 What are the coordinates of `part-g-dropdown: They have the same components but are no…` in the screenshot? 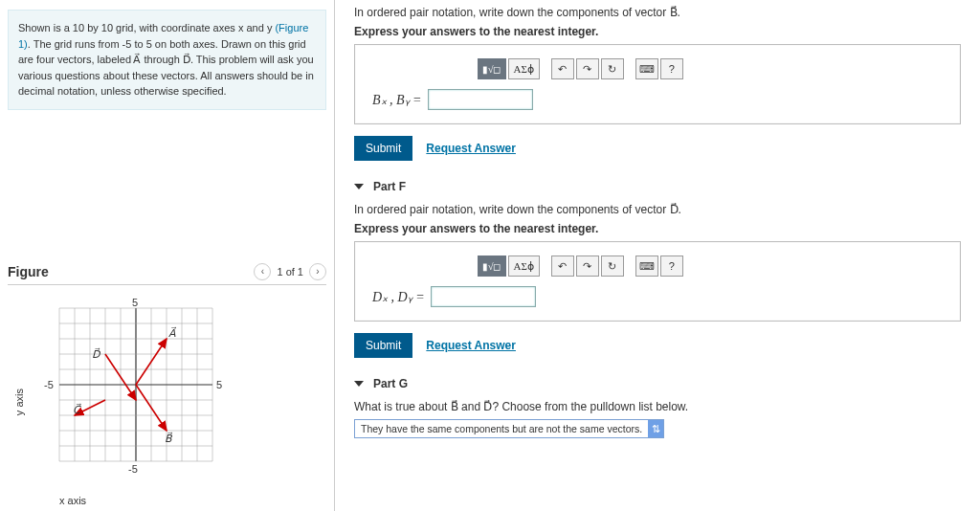 It's located at (509, 429).